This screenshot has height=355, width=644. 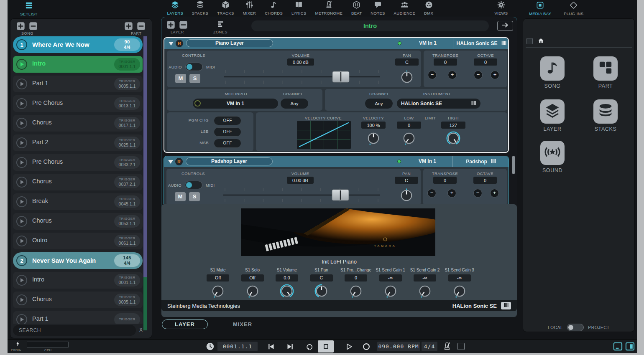 What do you see at coordinates (339, 261) in the screenshot?
I see `preset-name: Init LoFI Piano` at bounding box center [339, 261].